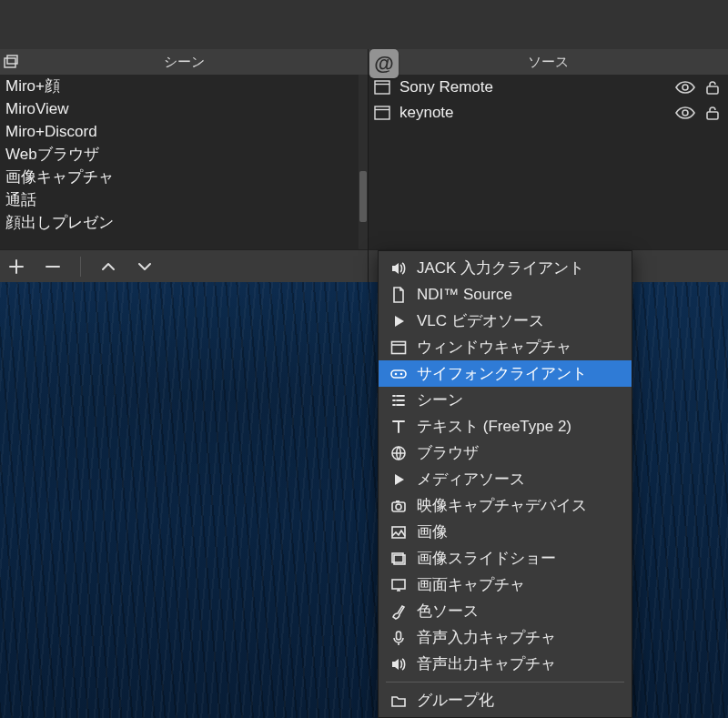  I want to click on scenes-list: Miro+顔 MiroView Miro+Discord Webブラウザ 画像キ…, so click(184, 162).